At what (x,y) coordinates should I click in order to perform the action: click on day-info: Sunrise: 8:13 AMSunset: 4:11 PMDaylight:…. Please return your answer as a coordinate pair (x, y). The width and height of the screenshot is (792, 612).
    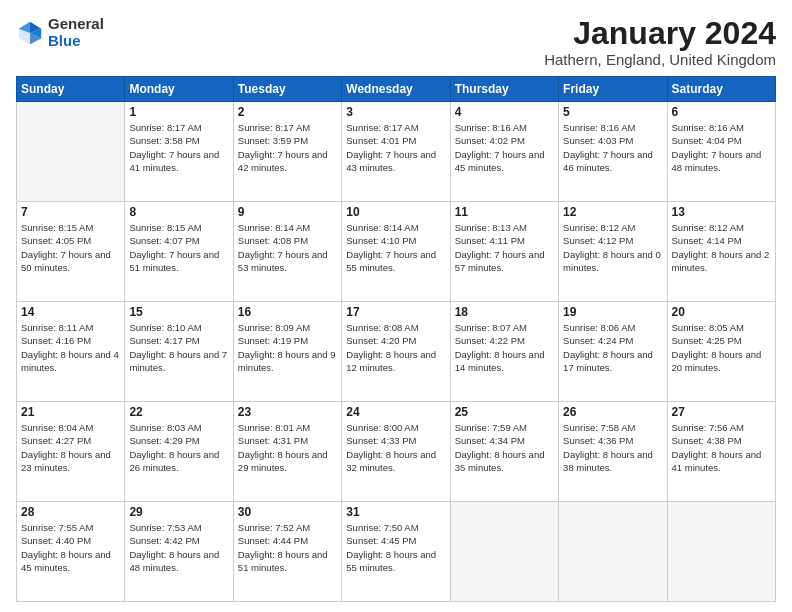
    Looking at the image, I should click on (504, 248).